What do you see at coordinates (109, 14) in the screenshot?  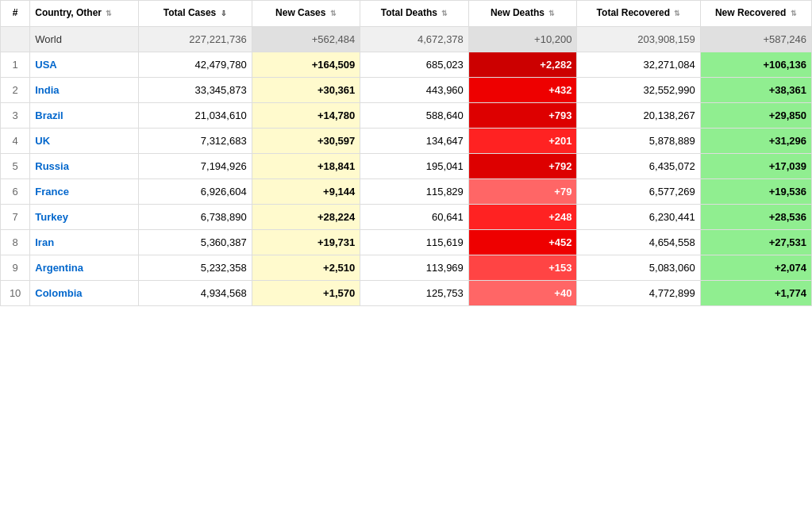 I see `col-country-sort-icon: ⇅` at bounding box center [109, 14].